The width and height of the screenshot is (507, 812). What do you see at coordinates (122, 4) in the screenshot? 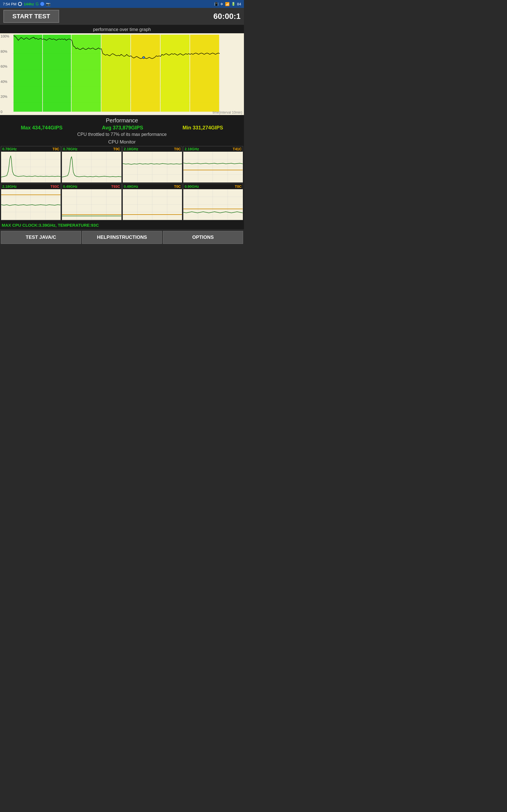
I see `status-bar: 7:54 PM 144hz G 📷 📳 ✈ 📶 🔋 84` at bounding box center [122, 4].